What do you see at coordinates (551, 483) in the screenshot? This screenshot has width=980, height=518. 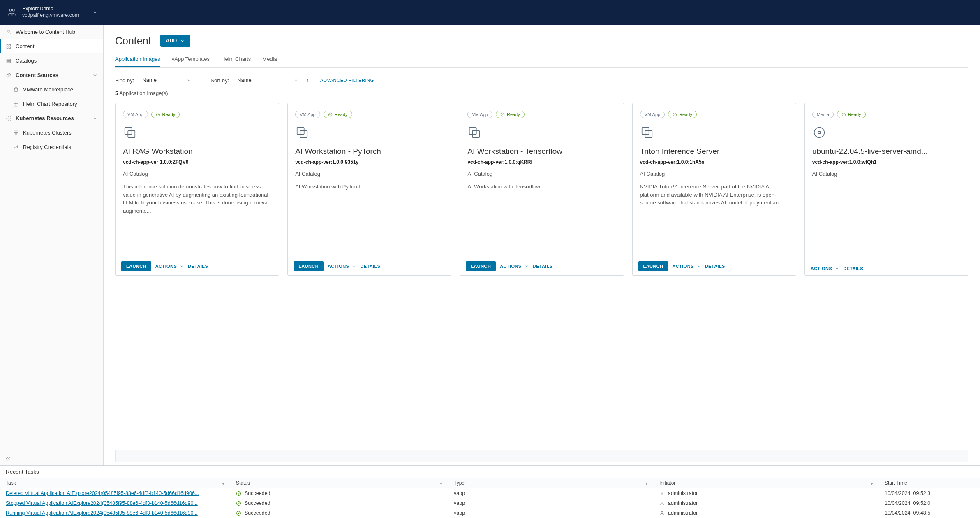 I see `col-type: Type▾` at bounding box center [551, 483].